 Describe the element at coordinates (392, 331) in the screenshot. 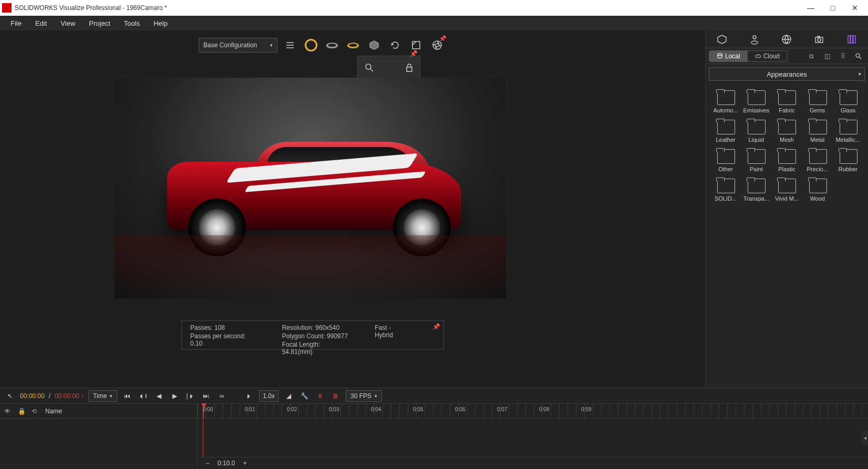

I see `render-mode-label: Fast - Hybrid` at that location.